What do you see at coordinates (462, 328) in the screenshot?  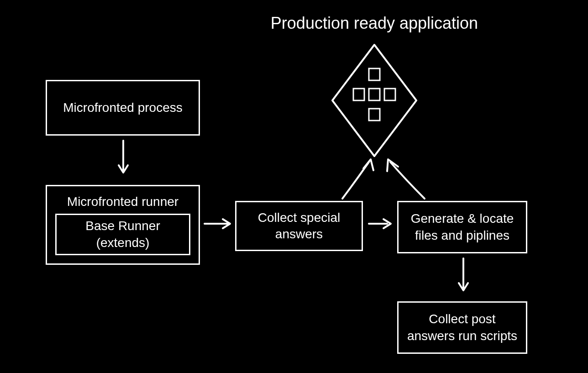 I see `node-collect-post: Collect post answers run scripts` at bounding box center [462, 328].